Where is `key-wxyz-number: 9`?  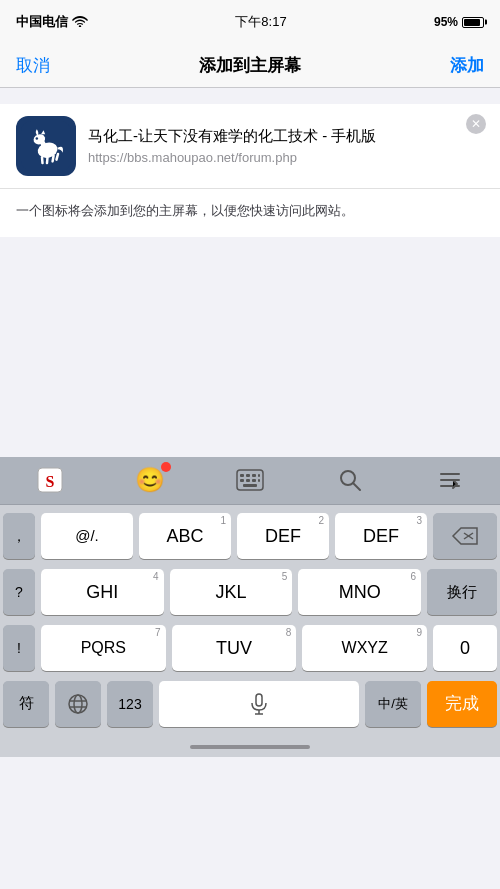 key-wxyz-number: 9 is located at coordinates (419, 633).